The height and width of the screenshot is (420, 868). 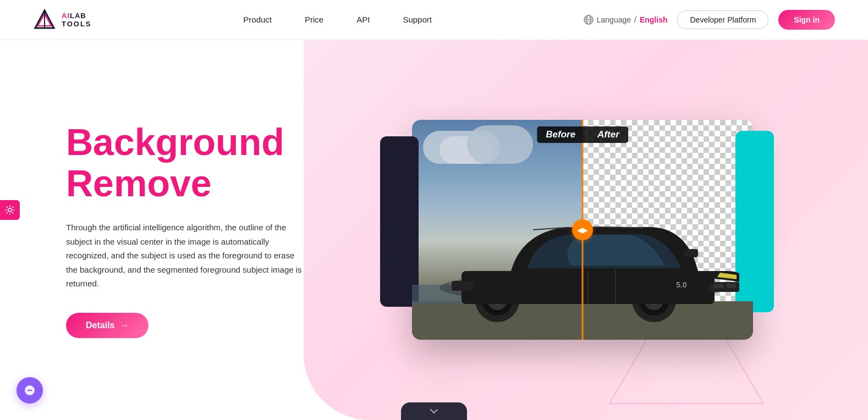 I want to click on hero-title: Background Remove, so click(x=187, y=163).